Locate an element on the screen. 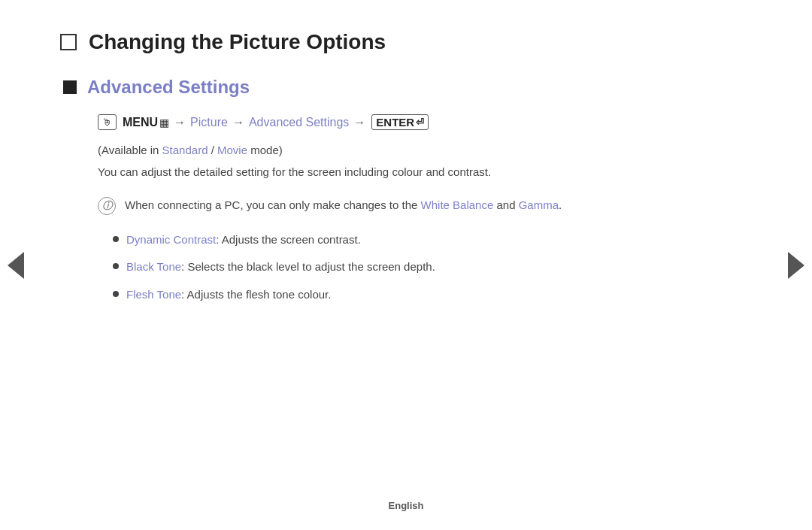 Image resolution: width=812 pixels, height=530 pixels. menu-link-picture: Picture is located at coordinates (209, 123).